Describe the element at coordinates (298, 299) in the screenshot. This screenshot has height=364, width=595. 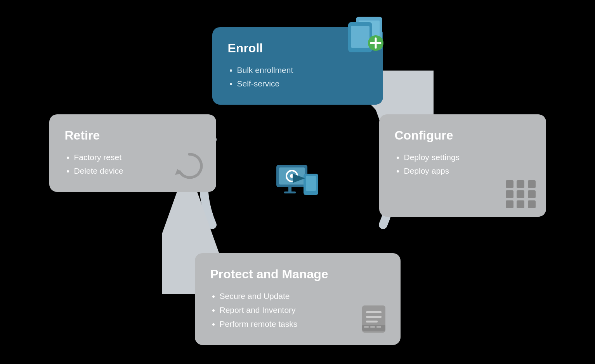
I see `protect-card: Protect and Manage Secure and Update Rep…` at that location.